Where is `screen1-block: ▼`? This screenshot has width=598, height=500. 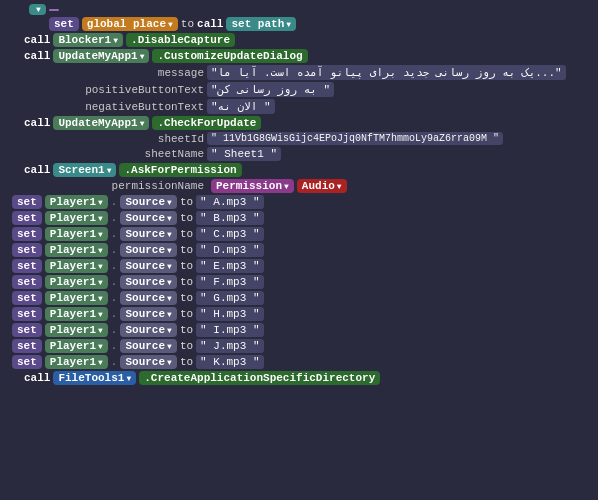 screen1-block: ▼ is located at coordinates (38, 10).